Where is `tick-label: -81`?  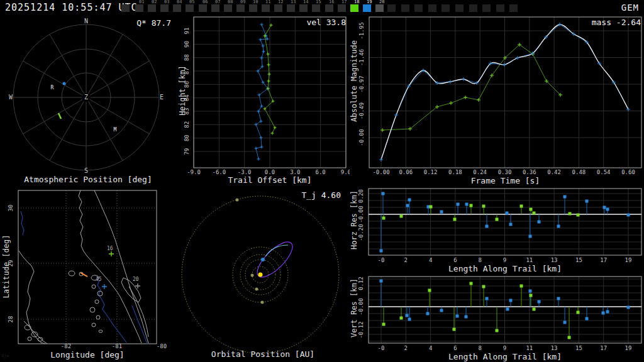 tick-label: -81 is located at coordinates (117, 346).